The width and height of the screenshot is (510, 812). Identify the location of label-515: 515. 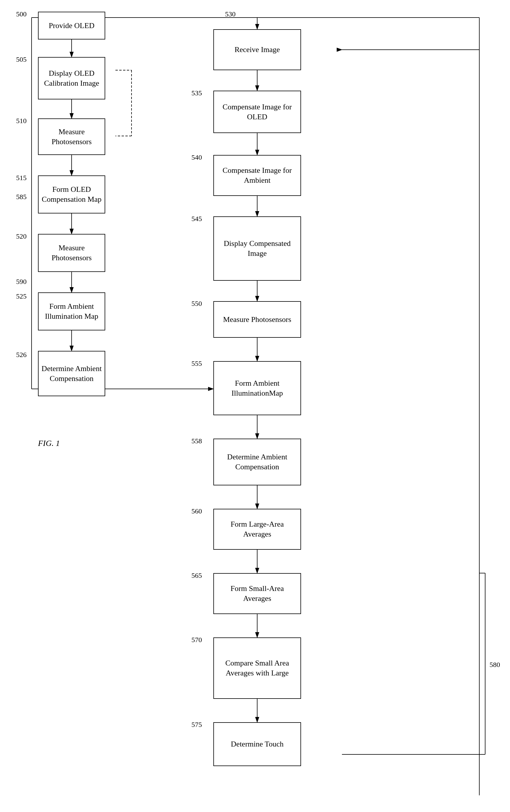
(22, 178).